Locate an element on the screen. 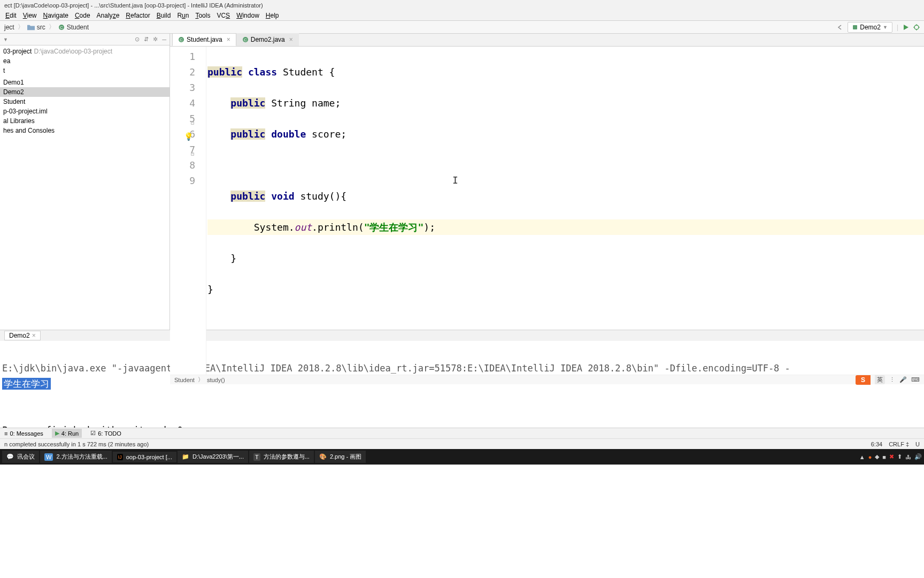 The width and height of the screenshot is (924, 578). tray-network-icon: 🖧 is located at coordinates (908, 457).